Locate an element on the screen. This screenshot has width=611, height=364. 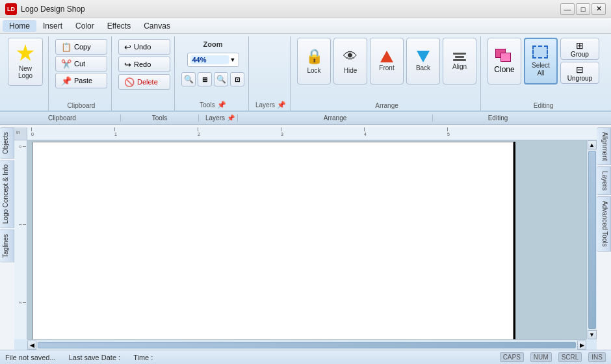
ruler-mark-2: 2 is located at coordinates (199, 132).